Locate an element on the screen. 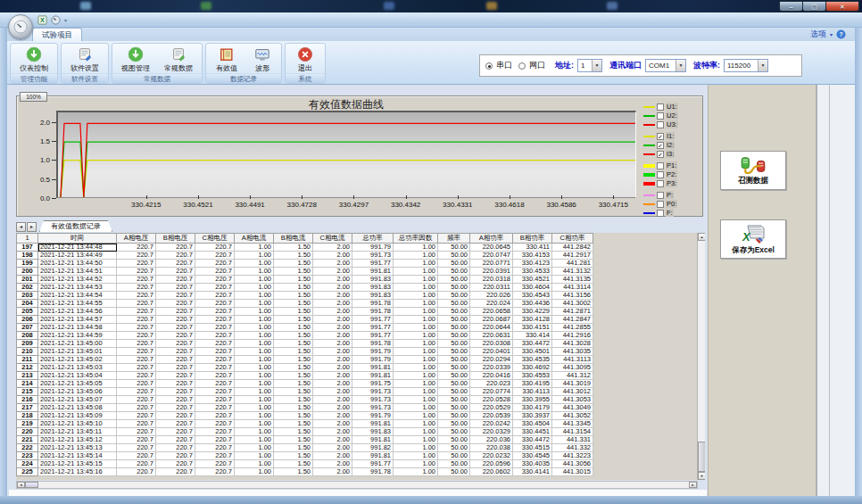  data-cell: 991.77 is located at coordinates (373, 464).